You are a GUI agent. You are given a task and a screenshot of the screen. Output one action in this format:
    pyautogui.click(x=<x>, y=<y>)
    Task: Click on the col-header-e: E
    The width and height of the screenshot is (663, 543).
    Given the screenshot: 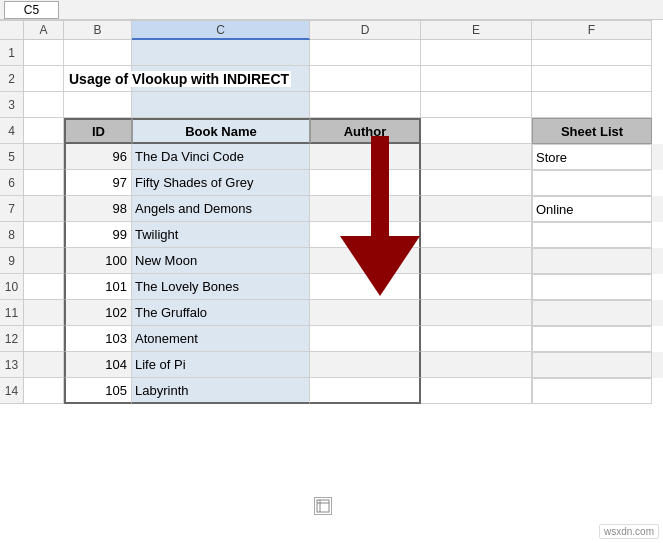 What is the action you would take?
    pyautogui.click(x=476, y=30)
    